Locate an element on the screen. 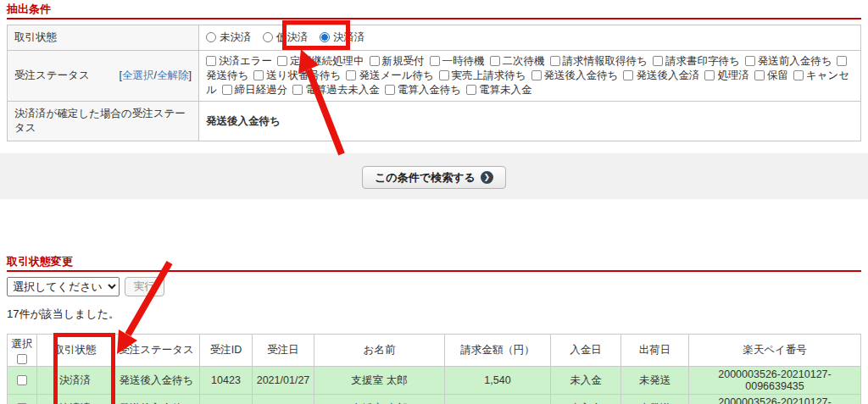 This screenshot has width=868, height=404. row-select-checkbox is located at coordinates (22, 380).